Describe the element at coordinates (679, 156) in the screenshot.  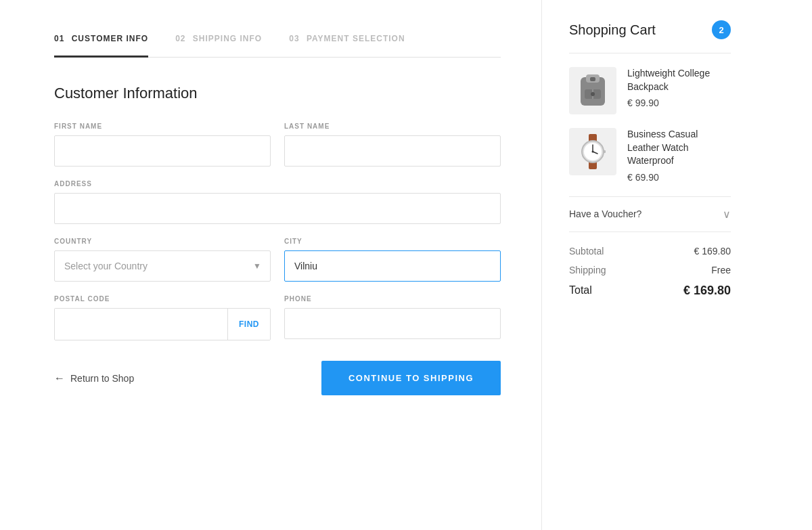
I see `watch-info: Business Casual Leather Watch Waterproof…` at that location.